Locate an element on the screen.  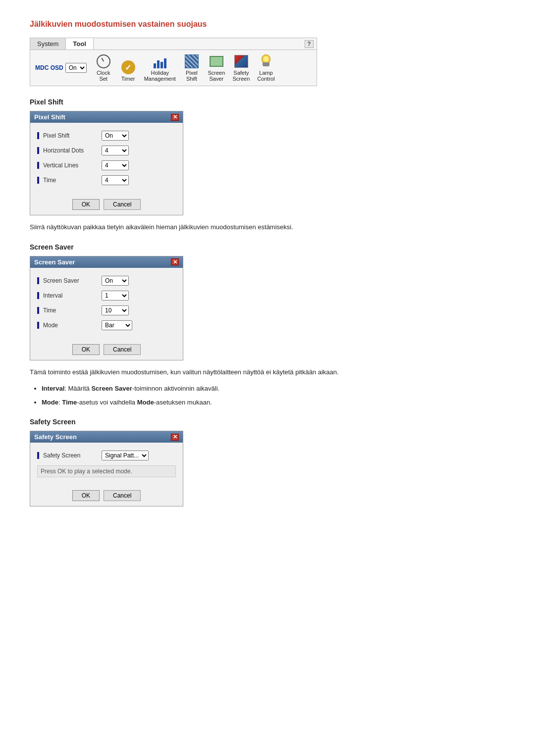
safety-screen-cancel-button: Cancel is located at coordinates (122, 496).